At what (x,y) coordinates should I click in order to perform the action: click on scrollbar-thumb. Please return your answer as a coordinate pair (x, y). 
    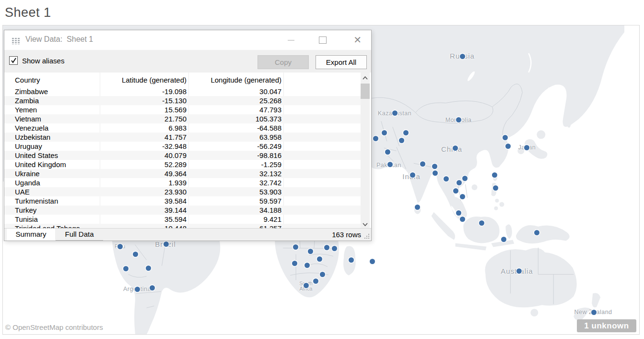
    Looking at the image, I should click on (365, 91).